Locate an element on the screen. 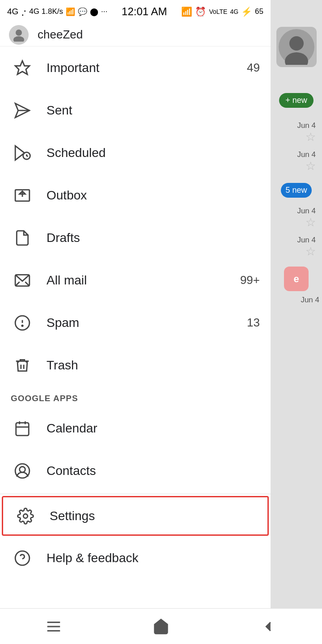  right-star-4: ☆ is located at coordinates (295, 251).